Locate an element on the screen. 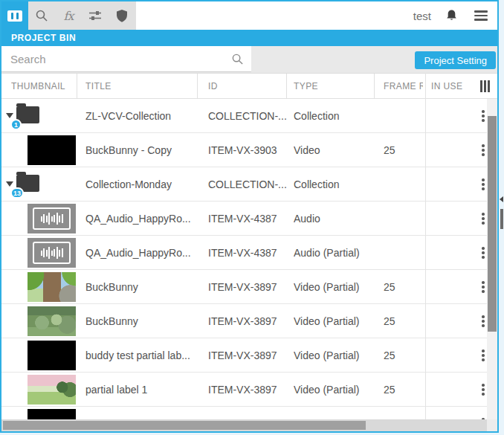 Image resolution: width=504 pixels, height=435 pixels. type-cell: Audio is located at coordinates (337, 219).